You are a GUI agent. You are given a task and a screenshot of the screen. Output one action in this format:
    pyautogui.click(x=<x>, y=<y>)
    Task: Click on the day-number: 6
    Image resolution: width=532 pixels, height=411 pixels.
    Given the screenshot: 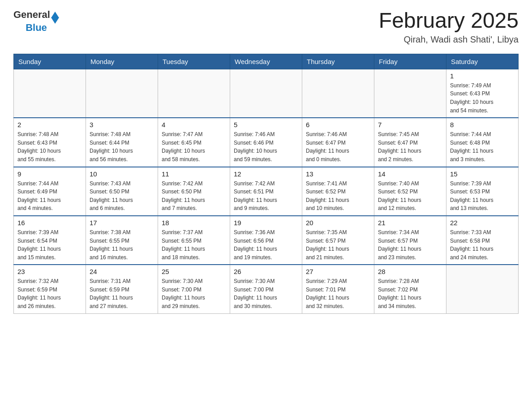 What is the action you would take?
    pyautogui.click(x=338, y=124)
    